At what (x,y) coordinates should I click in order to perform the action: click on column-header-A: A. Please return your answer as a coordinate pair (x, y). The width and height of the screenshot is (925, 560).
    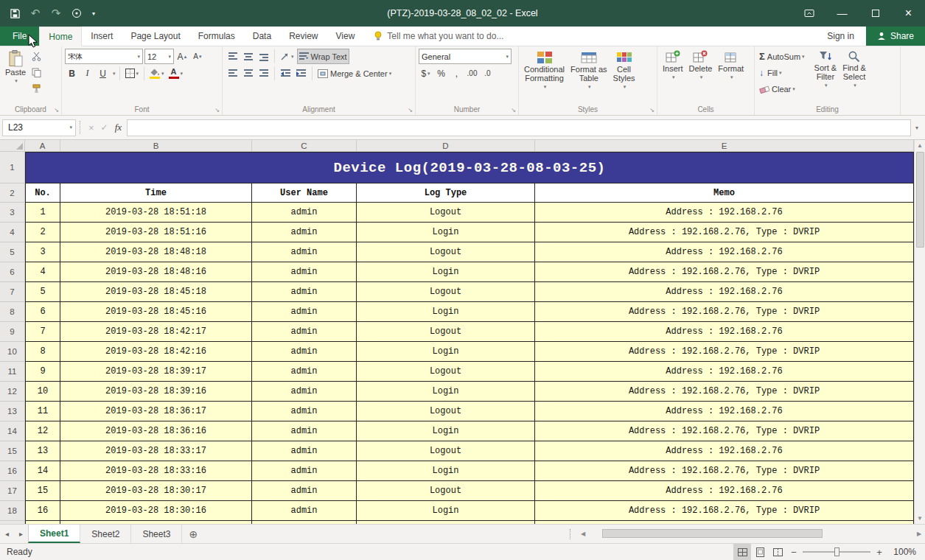
    Looking at the image, I should click on (43, 146).